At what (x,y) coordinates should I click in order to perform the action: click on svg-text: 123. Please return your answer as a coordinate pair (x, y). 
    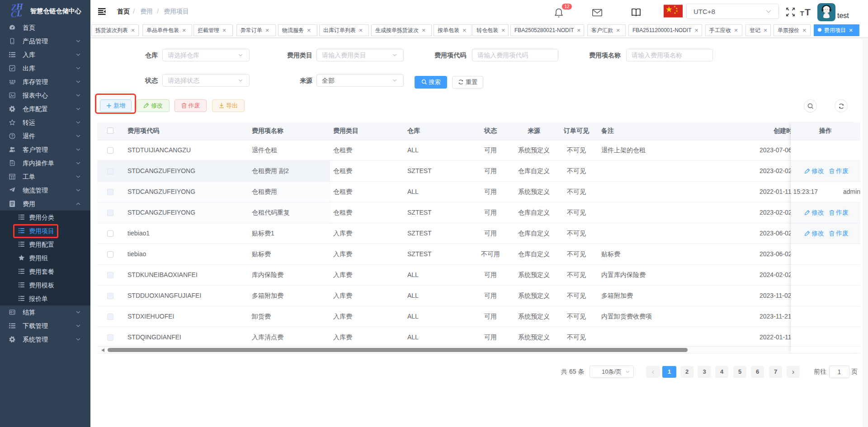
    Looking at the image, I should click on (12, 81).